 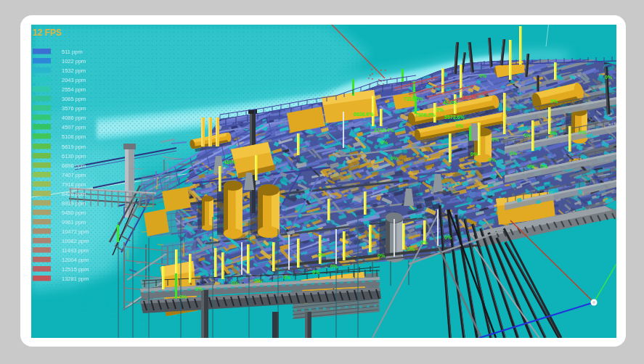 What do you see at coordinates (74, 194) in the screenshot?
I see `svg-text: 8428 ppm` at bounding box center [74, 194].